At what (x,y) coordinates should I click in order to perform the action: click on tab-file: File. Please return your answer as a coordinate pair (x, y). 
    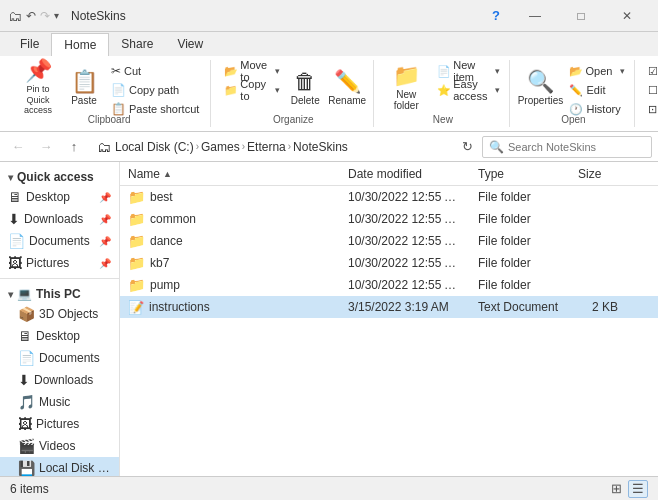
    Looking at the image, I should click on (30, 44).